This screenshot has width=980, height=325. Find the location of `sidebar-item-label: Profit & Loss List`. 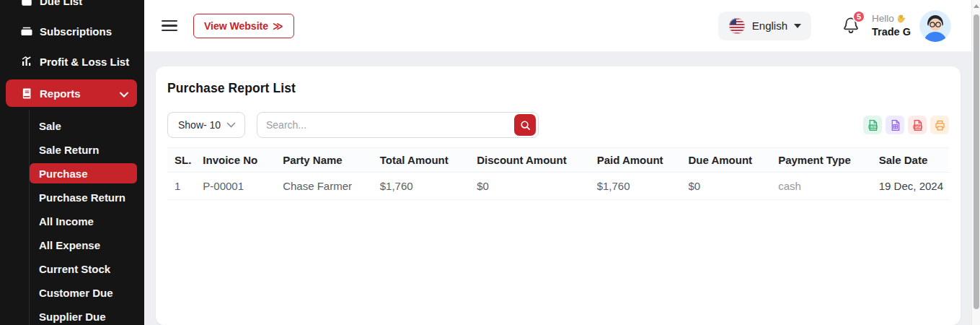

sidebar-item-label: Profit & Loss List is located at coordinates (84, 62).